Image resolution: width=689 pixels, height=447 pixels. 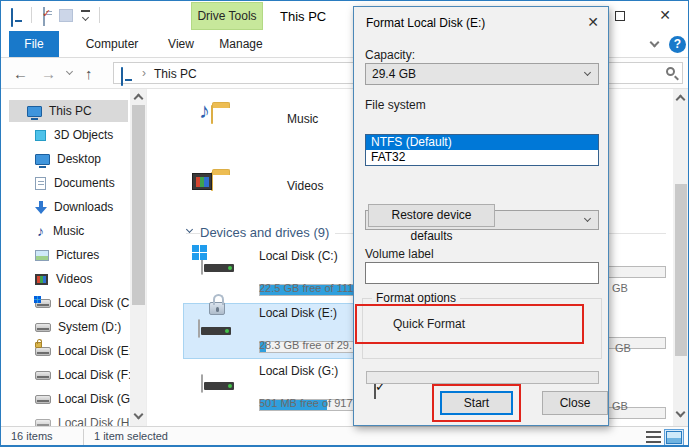 I want to click on volume-label-field, so click(x=482, y=273).